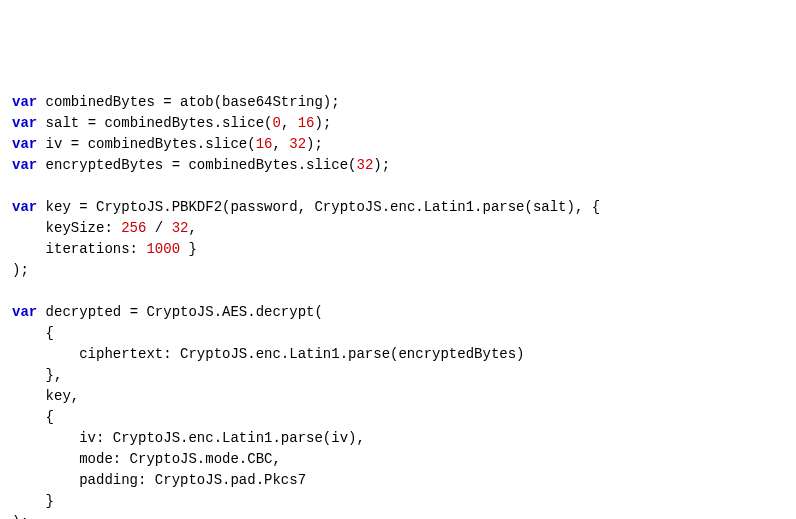  Describe the element at coordinates (398, 228) in the screenshot. I see `code-line: keySize: 256 / 32,` at that location.